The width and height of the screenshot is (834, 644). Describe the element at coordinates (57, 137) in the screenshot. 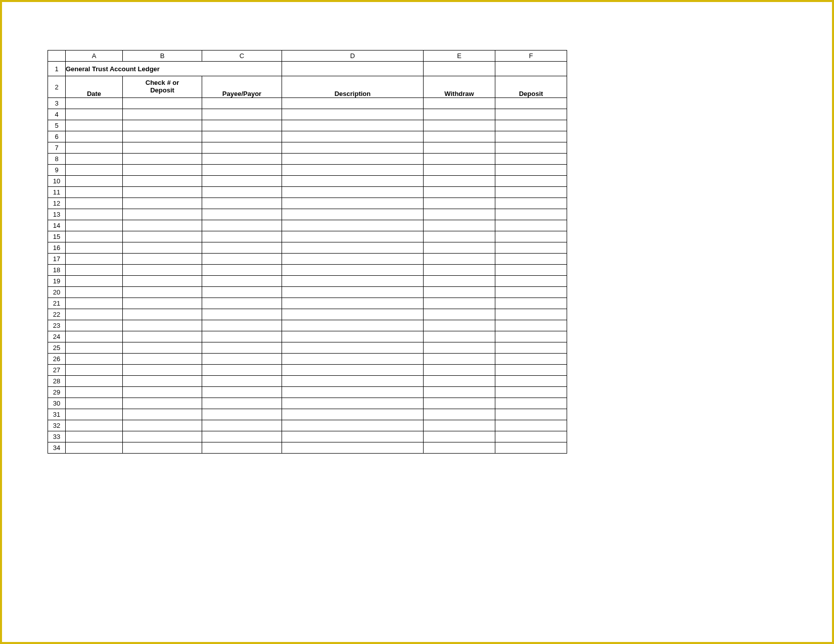

I see `row-header: 6` at that location.